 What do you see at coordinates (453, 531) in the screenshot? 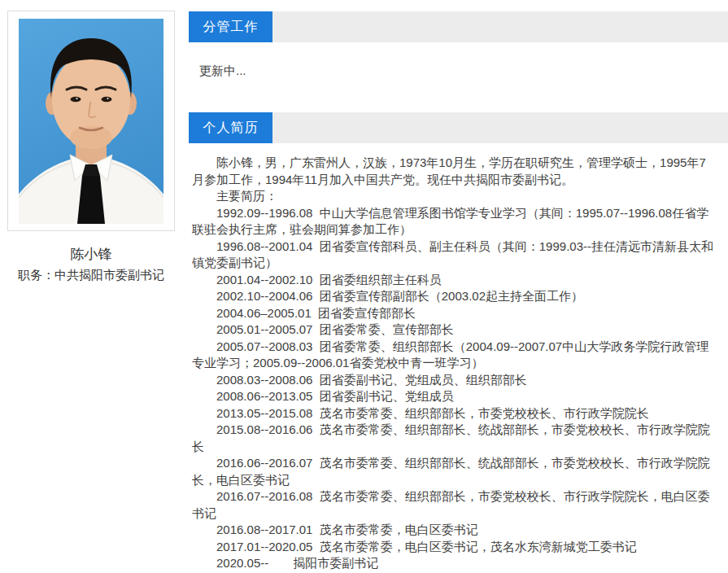
I see `resume-paragraph: 2016.08--2017.01 茂名市委常委，电白区委书记` at bounding box center [453, 531].